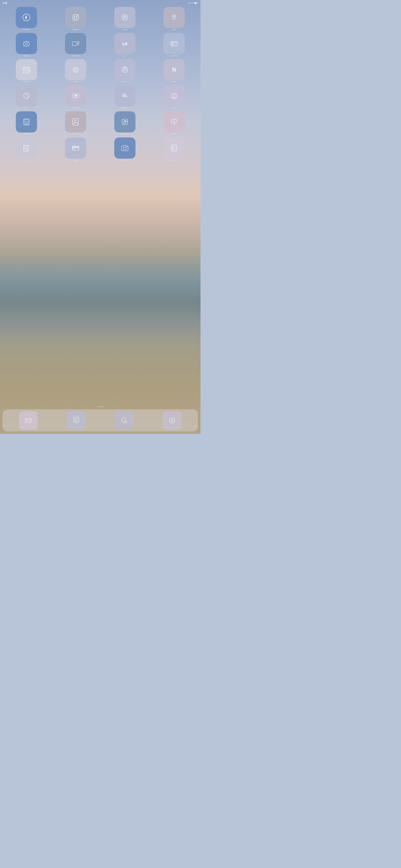  Describe the element at coordinates (196, 3) in the screenshot. I see `battery-icon` at that location.